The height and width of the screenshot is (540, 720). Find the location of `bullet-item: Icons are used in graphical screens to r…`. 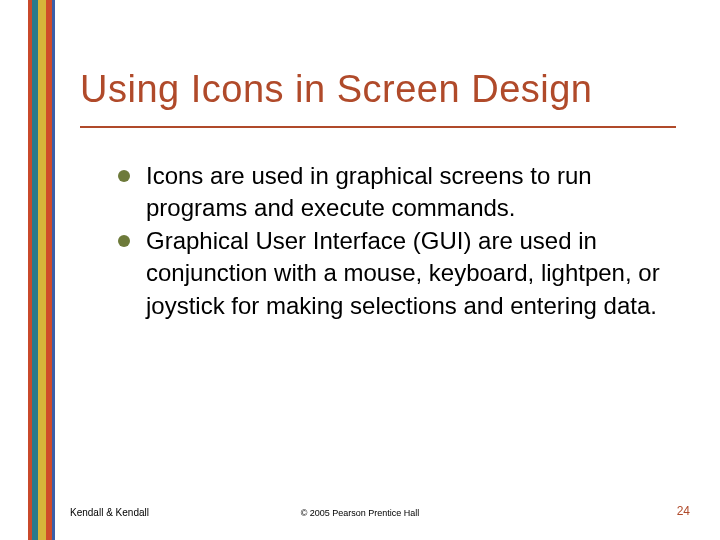

bullet-item: Icons are used in graphical screens to r… is located at coordinates (397, 192).